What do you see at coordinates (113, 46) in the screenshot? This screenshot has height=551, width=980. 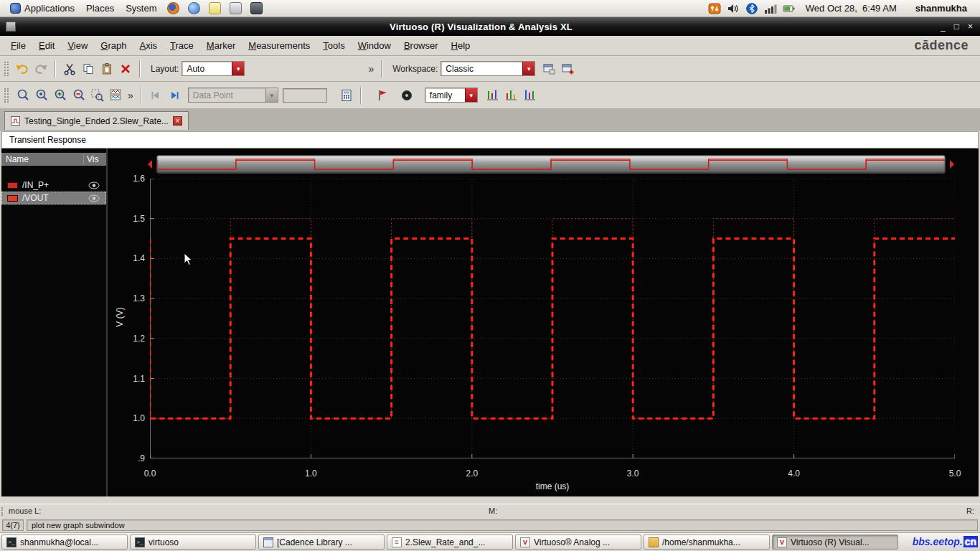 I see `menu-graph: Graph` at bounding box center [113, 46].